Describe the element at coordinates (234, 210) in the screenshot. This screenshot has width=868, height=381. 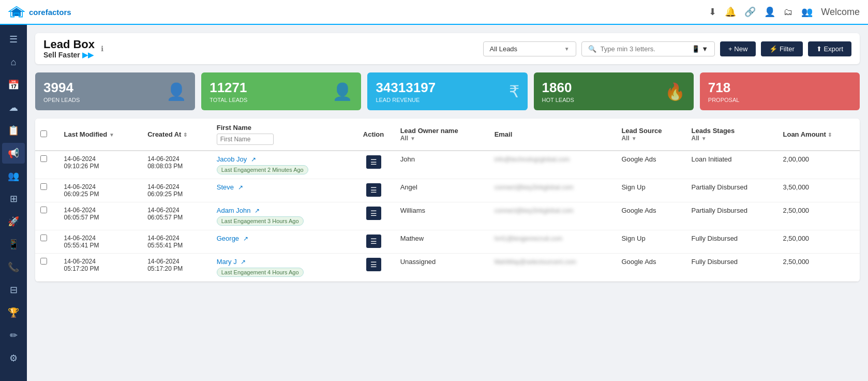
I see `lead-name-link-2: Adam John` at that location.